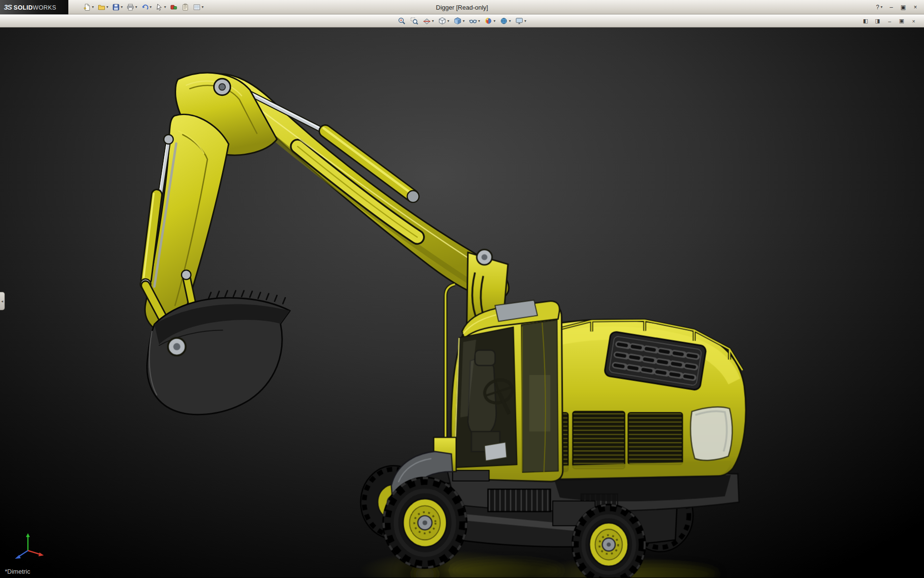 The height and width of the screenshot is (578, 924). I want to click on main-toolbar: ▾▾▾▾▾▾▾, so click(143, 7).